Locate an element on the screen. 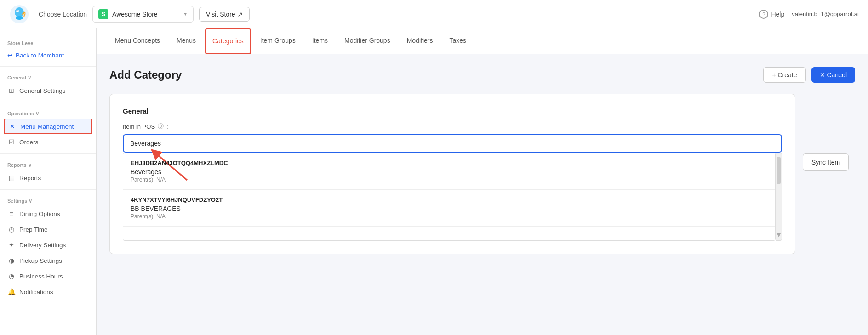  tab-taxes: Taxes is located at coordinates (458, 41).